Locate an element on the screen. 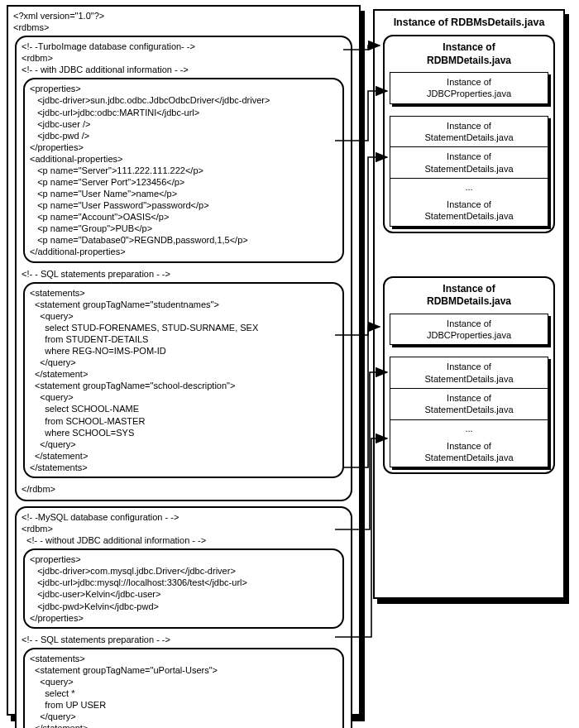  rdbm-details-instance-1: Instance of RDBMDetails.java Instance of… is located at coordinates (469, 134).